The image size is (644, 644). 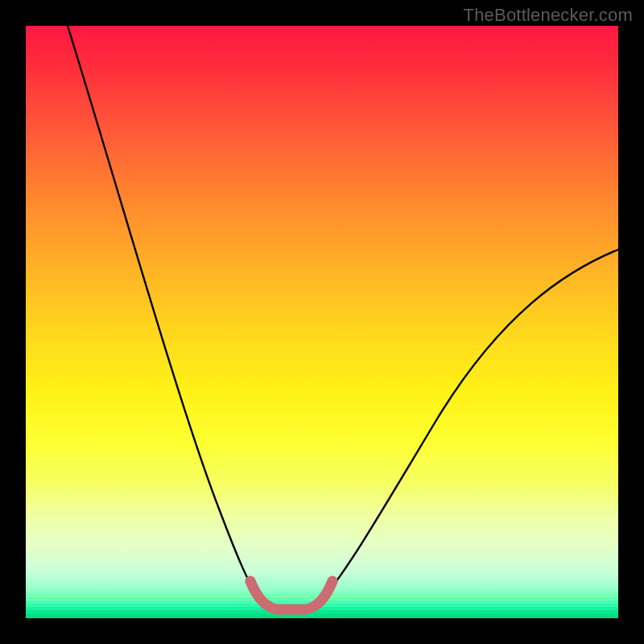 What do you see at coordinates (291, 596) in the screenshot?
I see `bottleneck-optimal-region` at bounding box center [291, 596].